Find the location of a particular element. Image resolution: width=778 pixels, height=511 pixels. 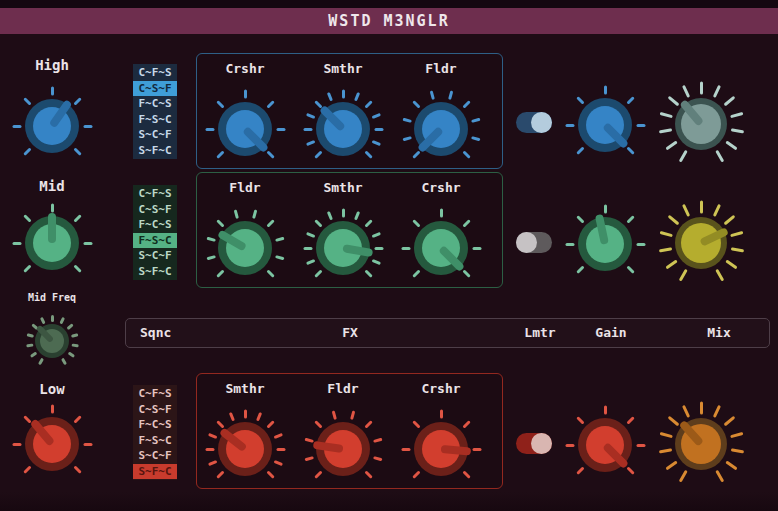

section-header-bar: Sqnc FX Lmtr Gain Mix is located at coordinates (448, 333).